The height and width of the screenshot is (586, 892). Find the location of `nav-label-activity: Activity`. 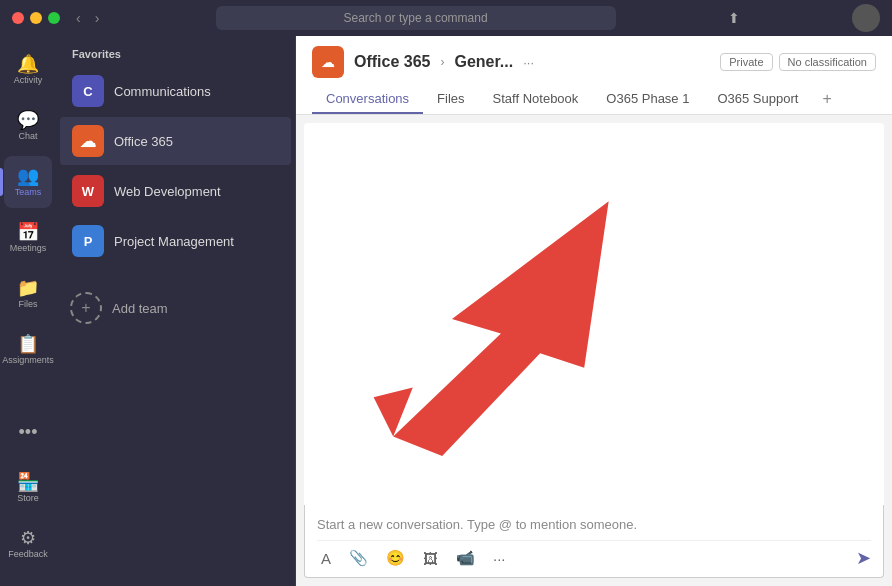

nav-label-activity: Activity is located at coordinates (28, 80).